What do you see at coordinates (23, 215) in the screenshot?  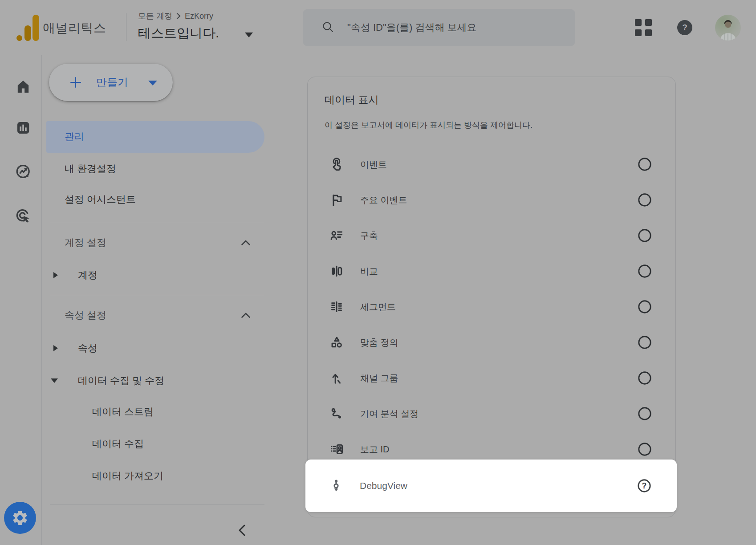 I see `advertising-icon` at bounding box center [23, 215].